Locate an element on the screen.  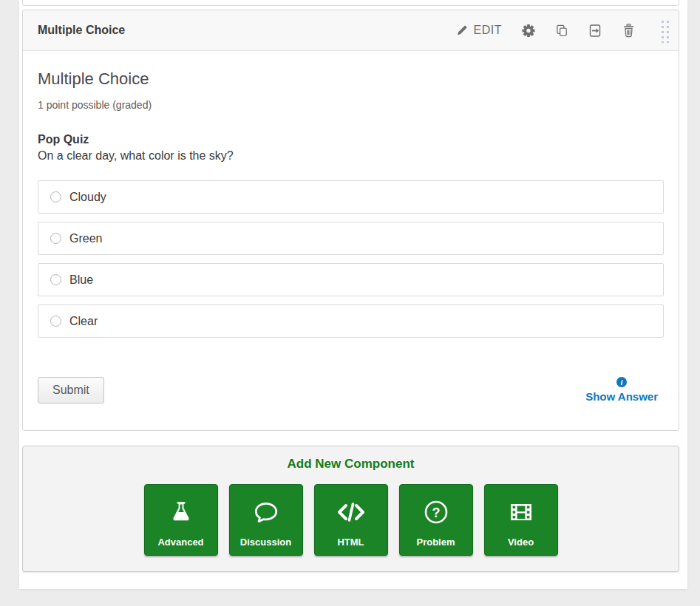
add-video-button: Video is located at coordinates (521, 520).